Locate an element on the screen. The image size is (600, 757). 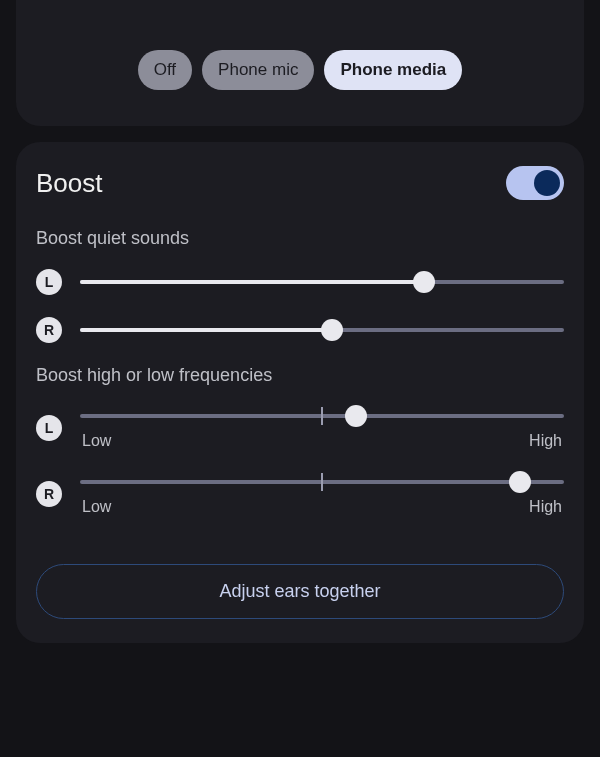
freq-right-row: R Low High is located at coordinates (300, 494).